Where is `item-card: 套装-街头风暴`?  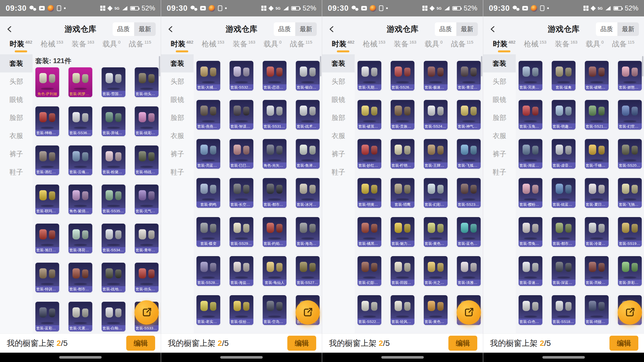
item-card: 套装-街头风暴 is located at coordinates (147, 82).